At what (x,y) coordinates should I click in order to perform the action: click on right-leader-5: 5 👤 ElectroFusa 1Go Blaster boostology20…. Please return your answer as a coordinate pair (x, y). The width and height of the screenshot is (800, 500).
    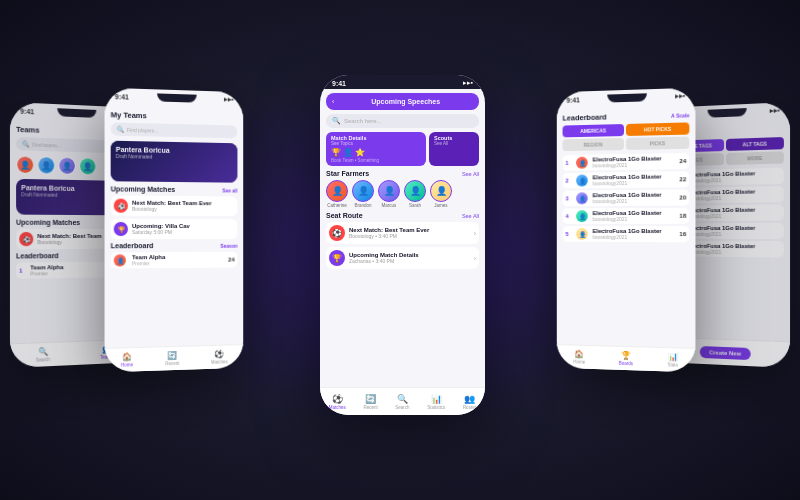
    Looking at the image, I should click on (626, 234).